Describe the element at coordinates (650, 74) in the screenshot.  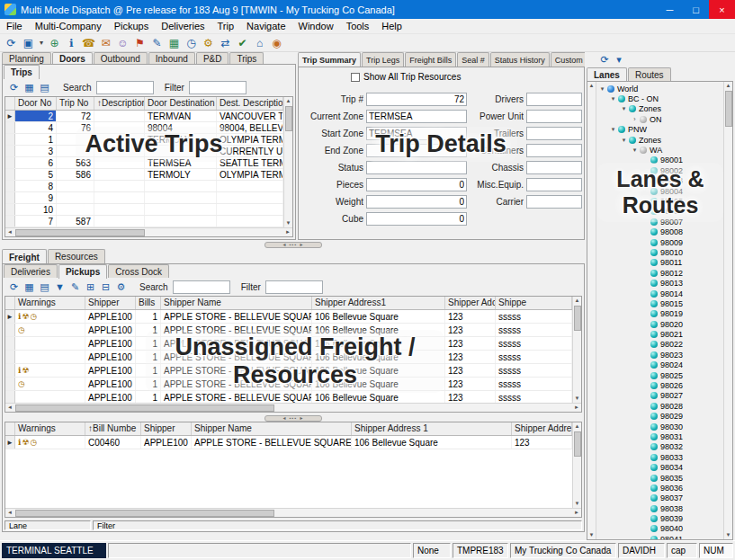
I see `tab: Routes` at that location.